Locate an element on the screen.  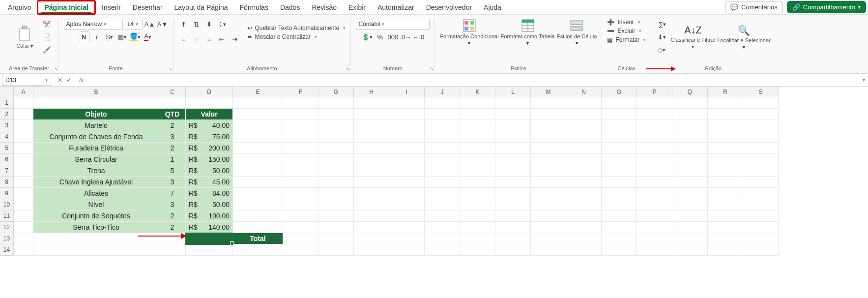
cell-N1 is located at coordinates (584, 103).